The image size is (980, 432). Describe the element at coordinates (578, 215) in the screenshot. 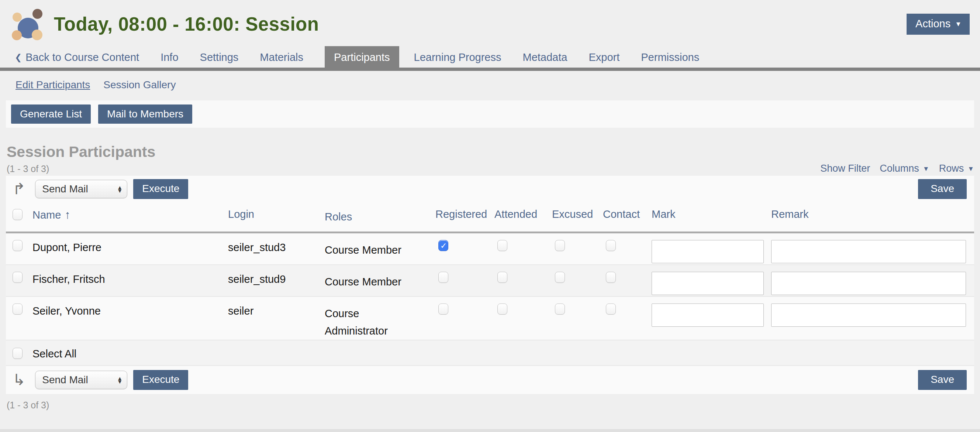

I see `column-header-excused: Excused` at that location.